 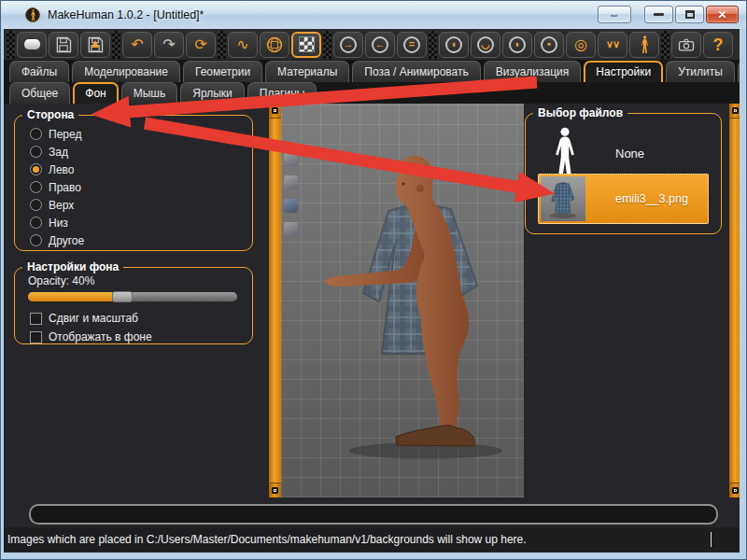 I want to click on file-chooser-group: Выбор файлов None emili3__3.png, so click(x=624, y=174).